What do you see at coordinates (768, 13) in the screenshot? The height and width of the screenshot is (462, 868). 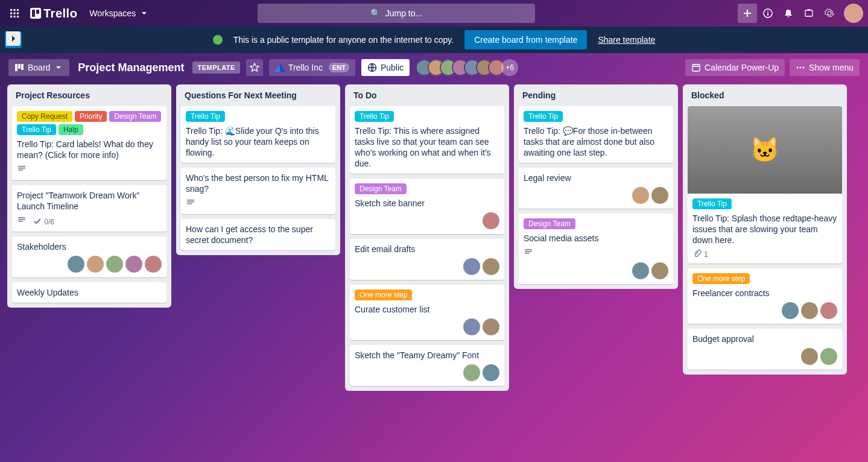 I see `info-icon` at bounding box center [768, 13].